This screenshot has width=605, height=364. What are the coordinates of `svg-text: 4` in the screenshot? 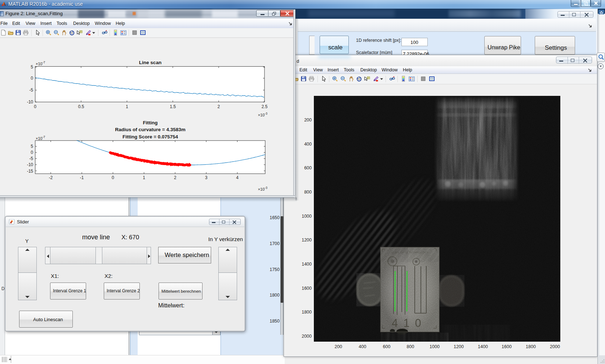 It's located at (237, 178).